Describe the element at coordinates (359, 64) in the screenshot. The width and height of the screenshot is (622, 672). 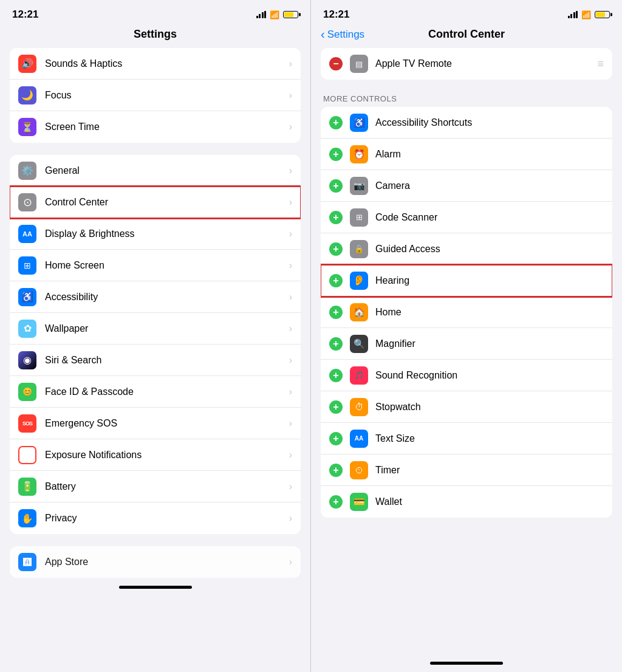
I see `appletv-icon: ▤` at that location.